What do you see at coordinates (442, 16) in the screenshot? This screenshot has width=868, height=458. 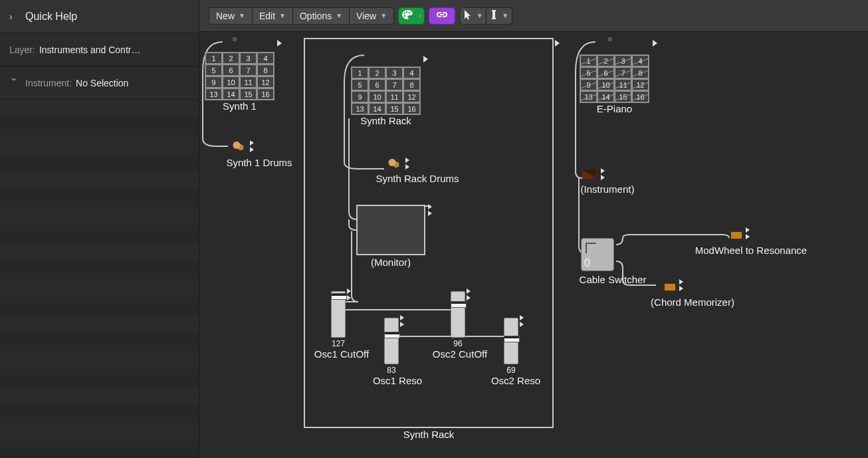 I see `link-button` at bounding box center [442, 16].